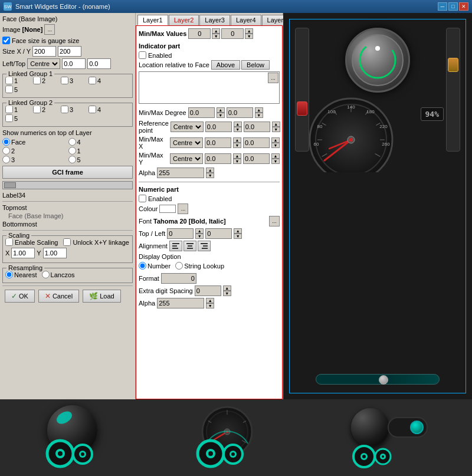  I want to click on minmax-val1-down: ▼, so click(216, 37).